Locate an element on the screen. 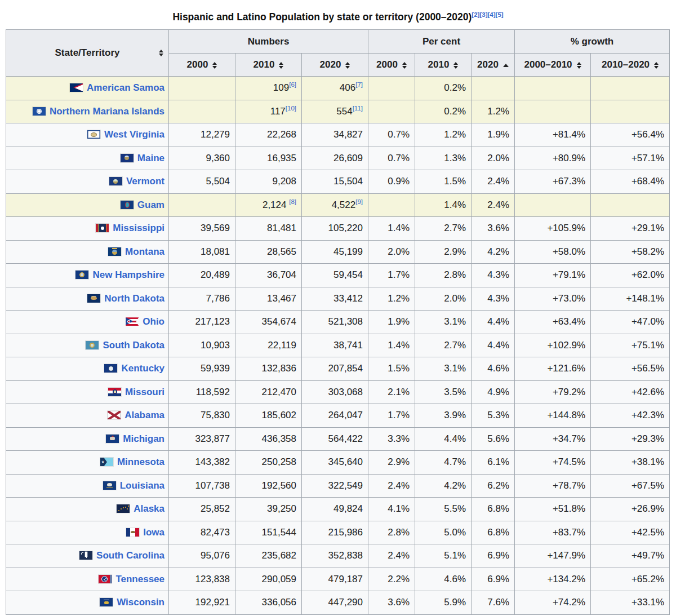  cell-numbers-2000: 107,738 is located at coordinates (202, 486).